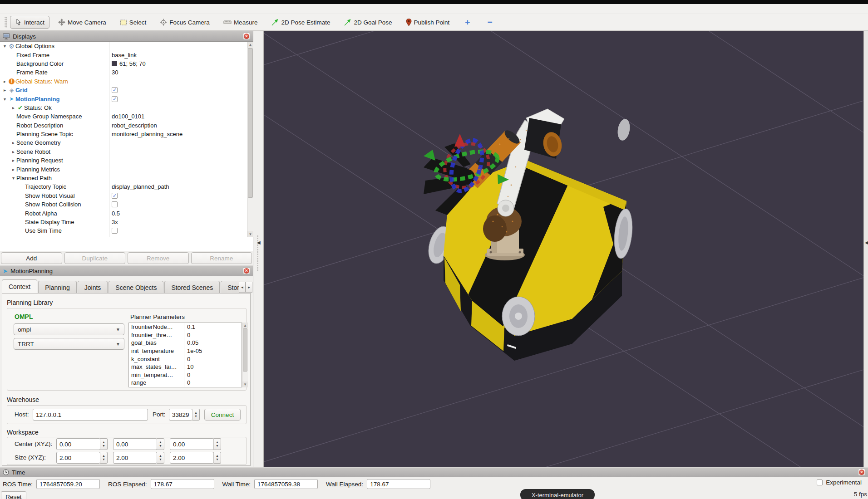 The width and height of the screenshot is (868, 499). Describe the element at coordinates (123, 64) in the screenshot. I see `tree-row-background-color: Background Color61; 56; 70` at that location.